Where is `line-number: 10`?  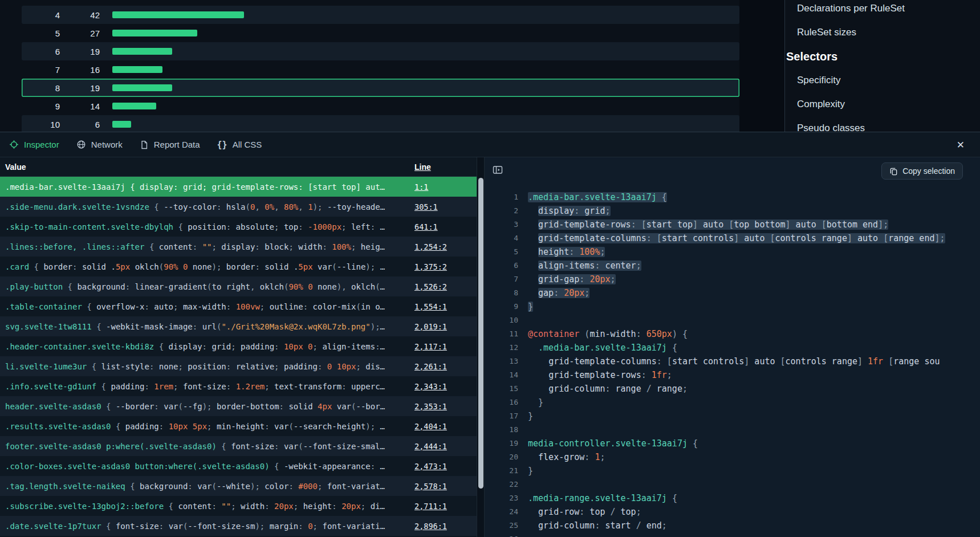
line-number: 10 is located at coordinates (502, 320).